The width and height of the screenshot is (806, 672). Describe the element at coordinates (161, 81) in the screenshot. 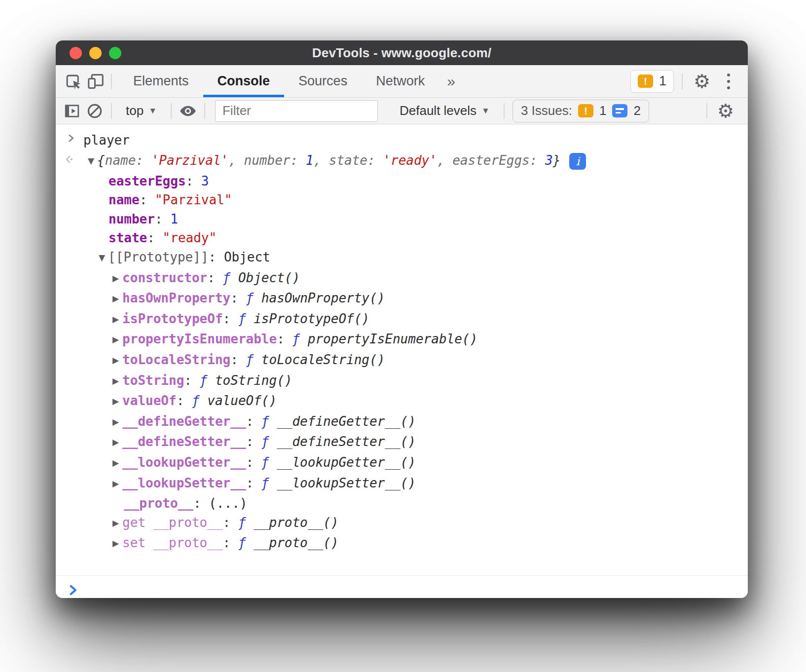

I see `tab-elements: Elements` at that location.